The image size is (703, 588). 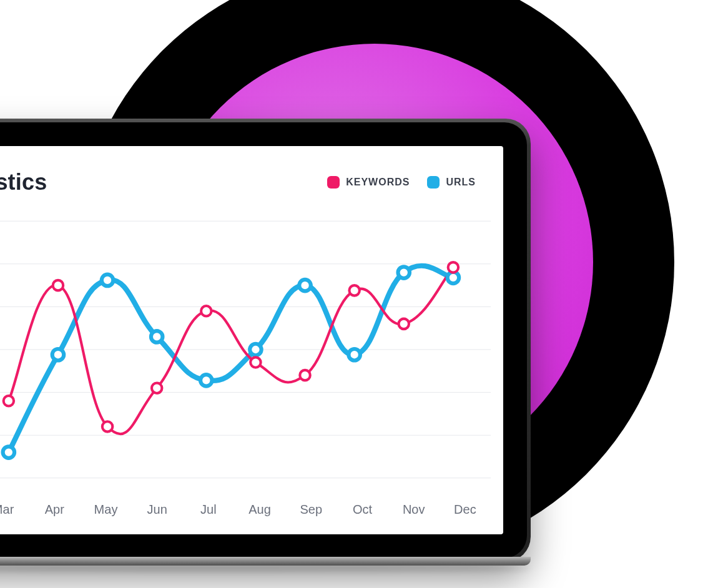 I want to click on chart-title: tistics, so click(x=24, y=182).